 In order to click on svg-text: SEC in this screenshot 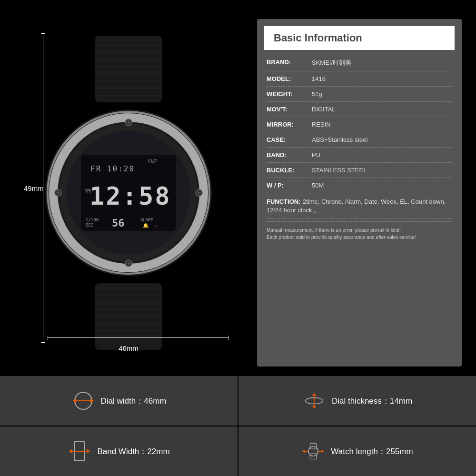, I will do `click(89, 225)`.